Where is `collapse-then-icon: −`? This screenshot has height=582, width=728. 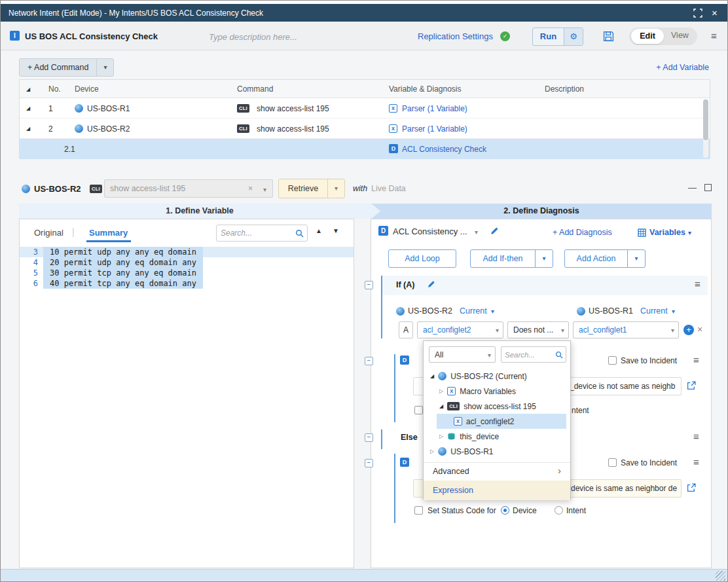 collapse-then-icon: − is located at coordinates (369, 361).